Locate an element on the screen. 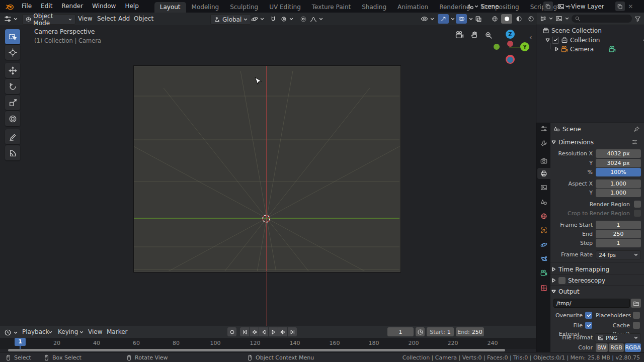  tab-output is located at coordinates (544, 173).